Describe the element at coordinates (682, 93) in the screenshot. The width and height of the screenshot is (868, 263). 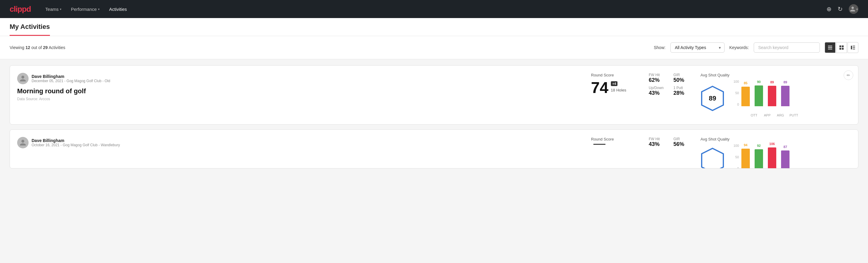
I see `one-putt-value: 28%` at that location.